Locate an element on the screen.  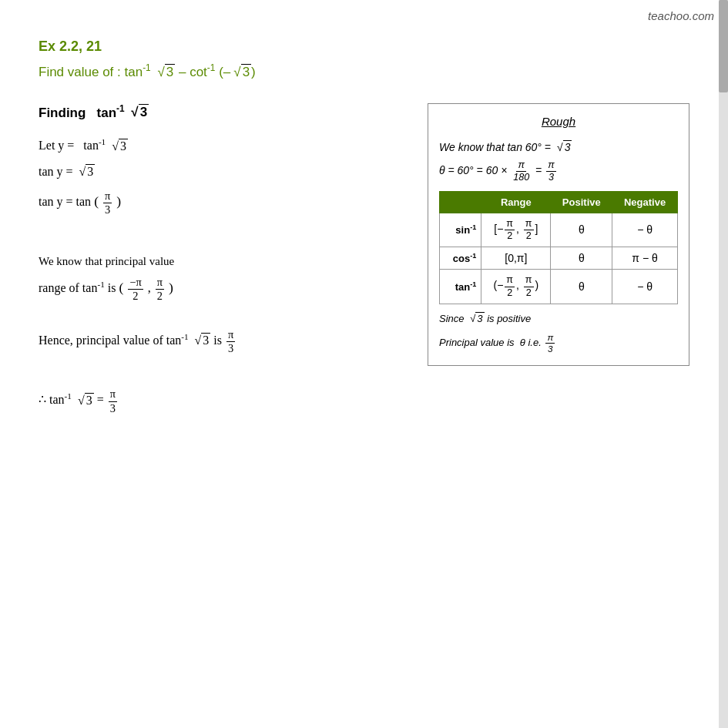
therefore-line: ∴ tan-1 3 = π3 is located at coordinates (225, 401).